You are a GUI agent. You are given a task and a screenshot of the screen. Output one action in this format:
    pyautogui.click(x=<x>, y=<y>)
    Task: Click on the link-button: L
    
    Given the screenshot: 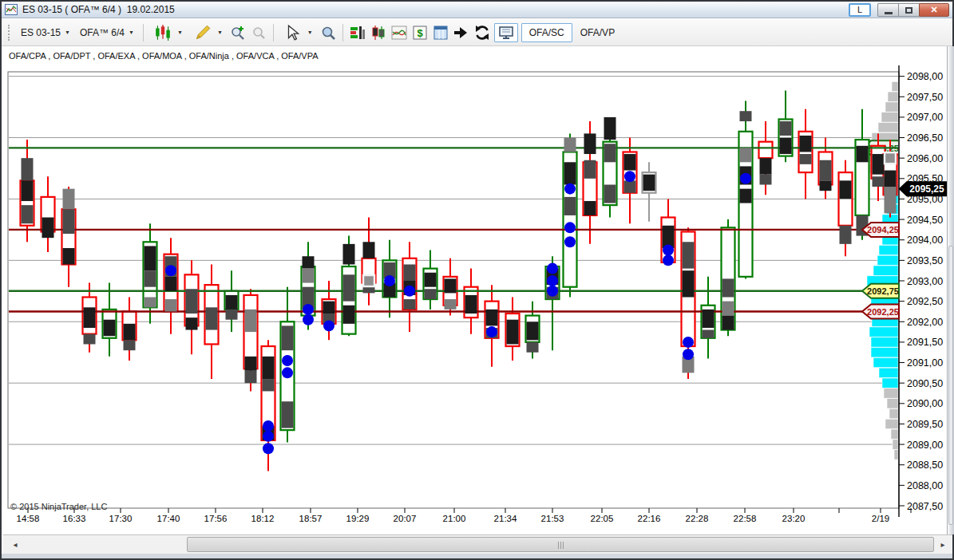 What is the action you would take?
    pyautogui.click(x=860, y=10)
    